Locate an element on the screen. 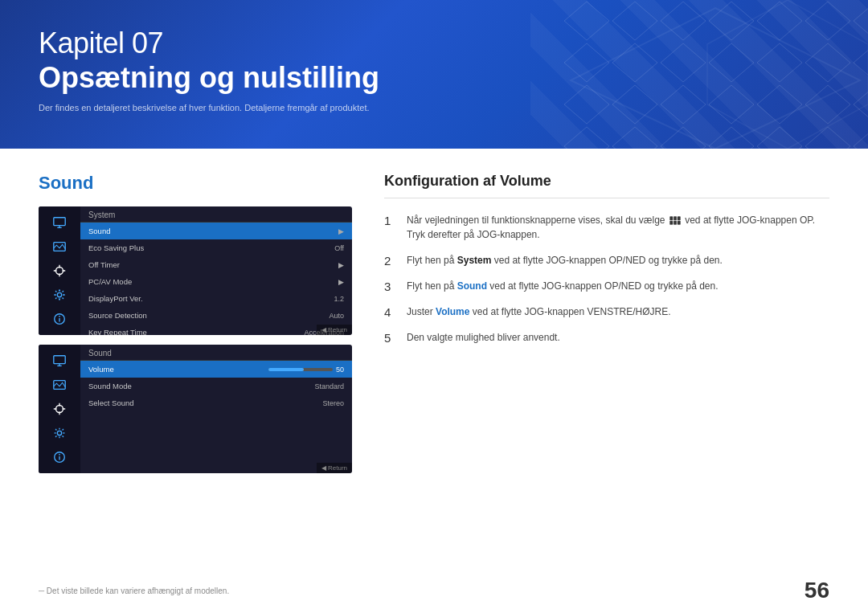  section-title-right: Konfiguration af Volume is located at coordinates (607, 186).